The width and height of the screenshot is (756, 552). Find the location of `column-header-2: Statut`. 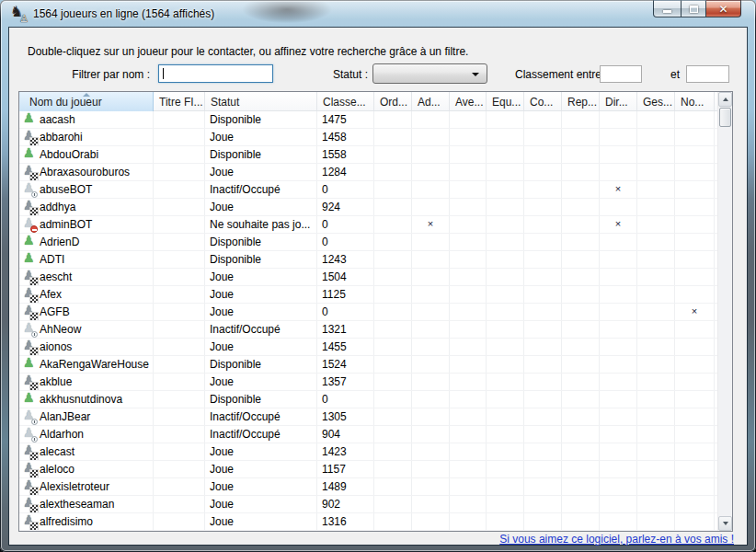

column-header-2: Statut is located at coordinates (261, 101).